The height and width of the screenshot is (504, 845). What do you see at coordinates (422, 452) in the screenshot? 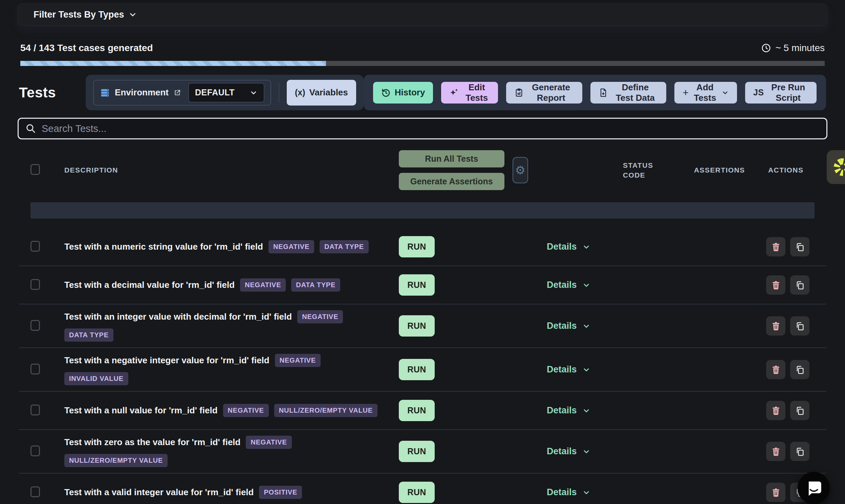
I see `table-row: Test with zero as the value for 'rm_id' …` at bounding box center [422, 452].